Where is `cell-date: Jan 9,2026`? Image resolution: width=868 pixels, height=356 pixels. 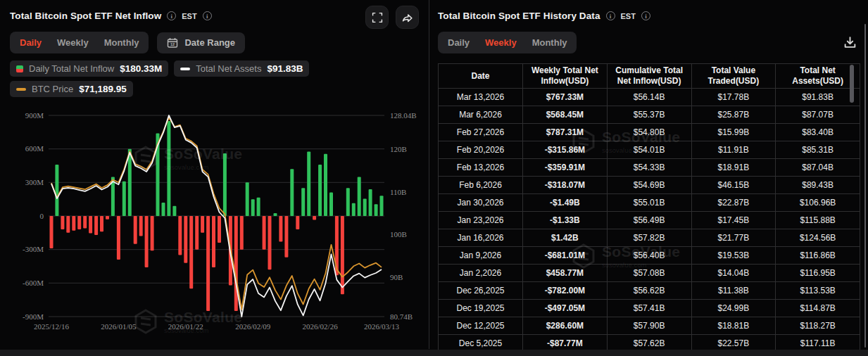
cell-date: Jan 9,2026 is located at coordinates (481, 256).